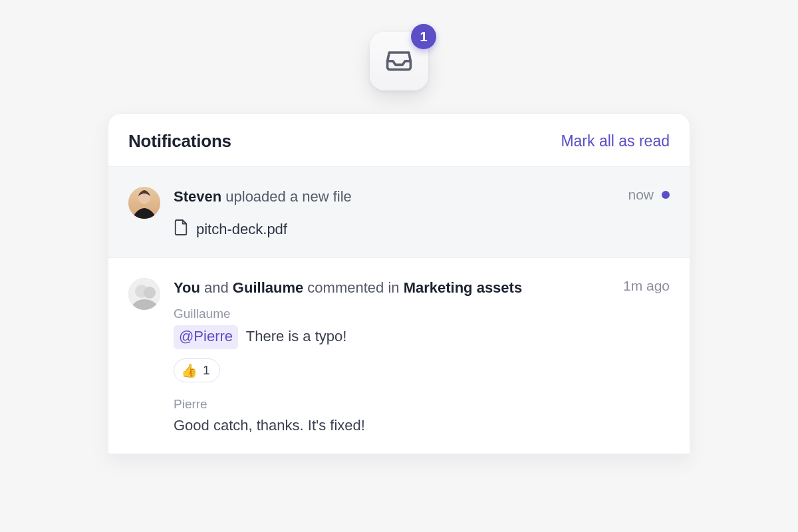 The width and height of the screenshot is (798, 532). I want to click on notification-time: 1m ago, so click(646, 286).